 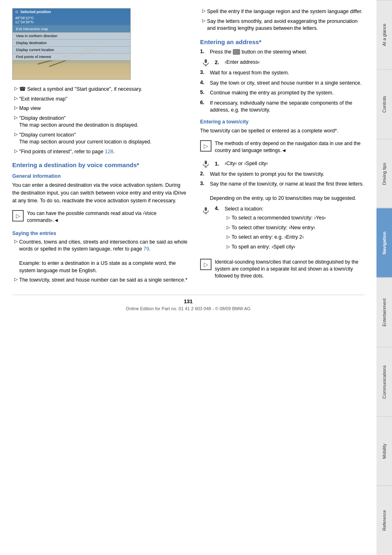 What do you see at coordinates (294, 218) in the screenshot?
I see `sub-bullet-yes: ▷ To select a recommended town/city: ›Ye…` at bounding box center [294, 218].